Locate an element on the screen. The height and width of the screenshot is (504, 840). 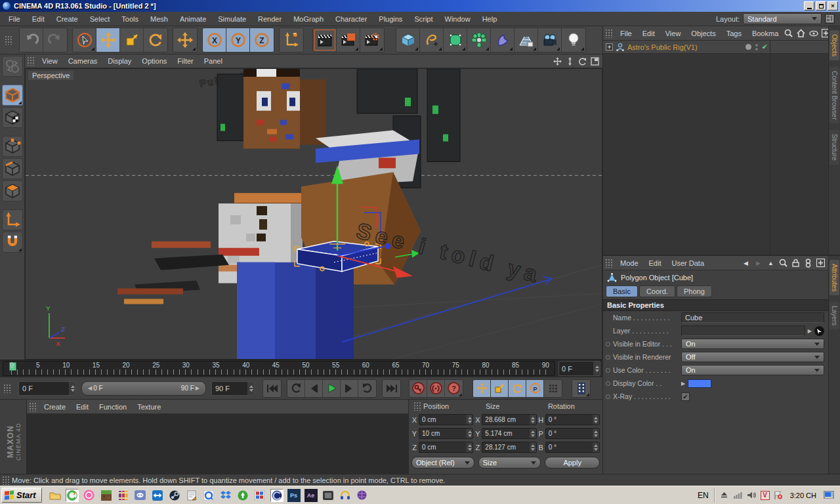
last-used-tool-button is located at coordinates (185, 40).